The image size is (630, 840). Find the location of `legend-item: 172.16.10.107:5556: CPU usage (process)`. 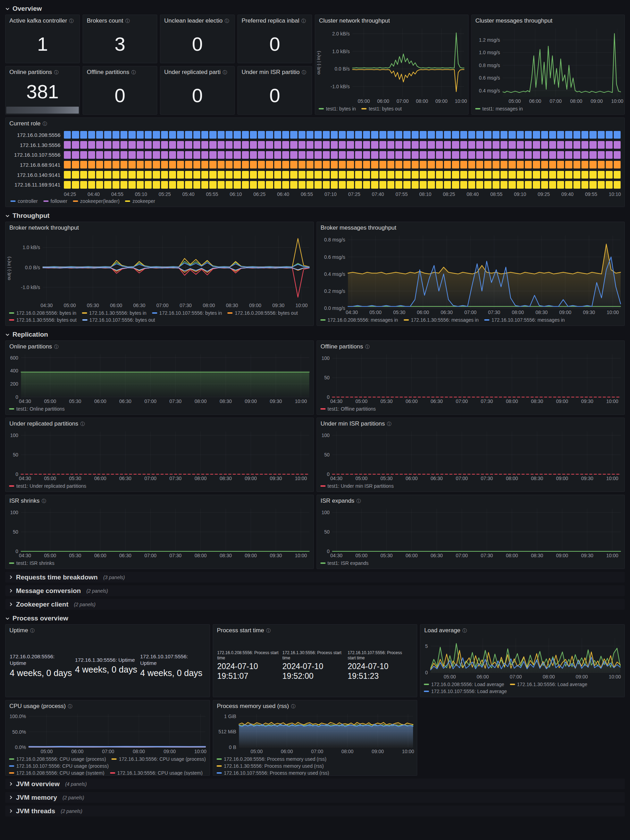

legend-item: 172.16.10.107:5556: CPU usage (process) is located at coordinates (59, 766).